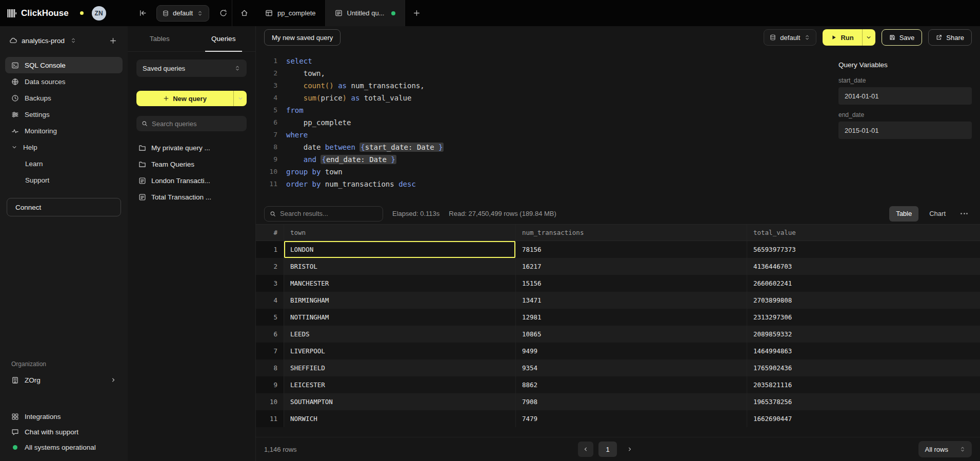 The height and width of the screenshot is (461, 980). What do you see at coordinates (608, 449) in the screenshot?
I see `current-page-button: 1` at bounding box center [608, 449].